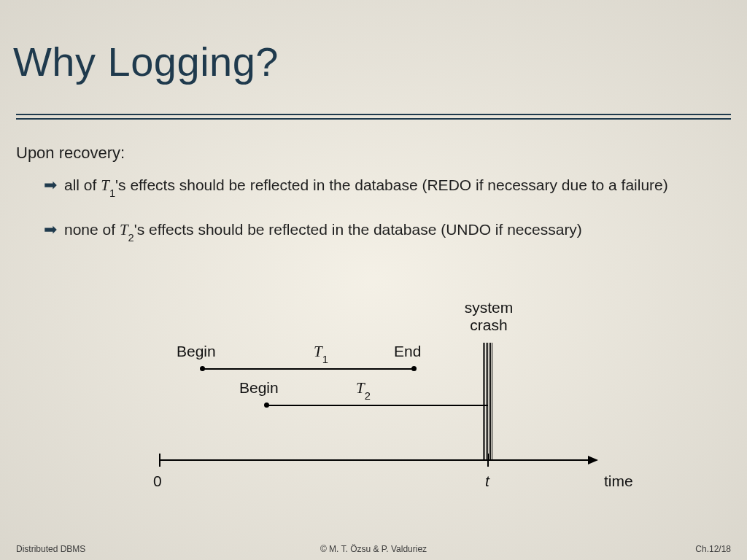 Image resolution: width=747 pixels, height=560 pixels. Describe the element at coordinates (376, 405) in the screenshot. I see `t2-line` at that location.